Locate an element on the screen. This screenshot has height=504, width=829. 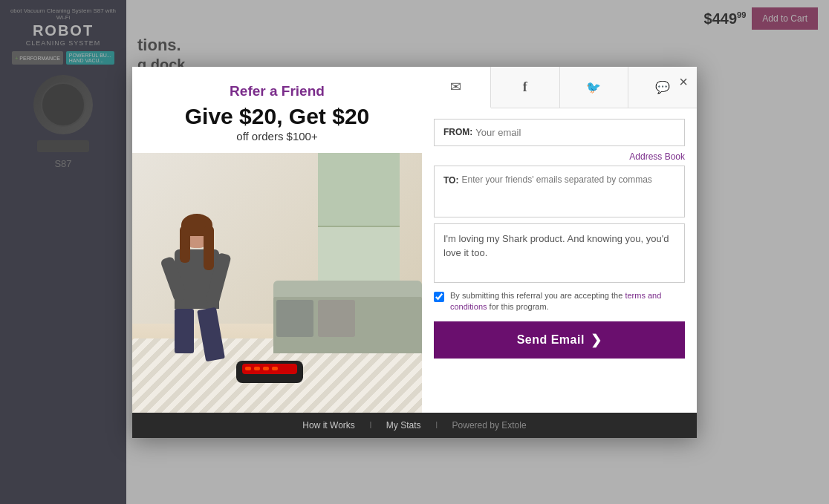
from-email-input is located at coordinates (575, 132).